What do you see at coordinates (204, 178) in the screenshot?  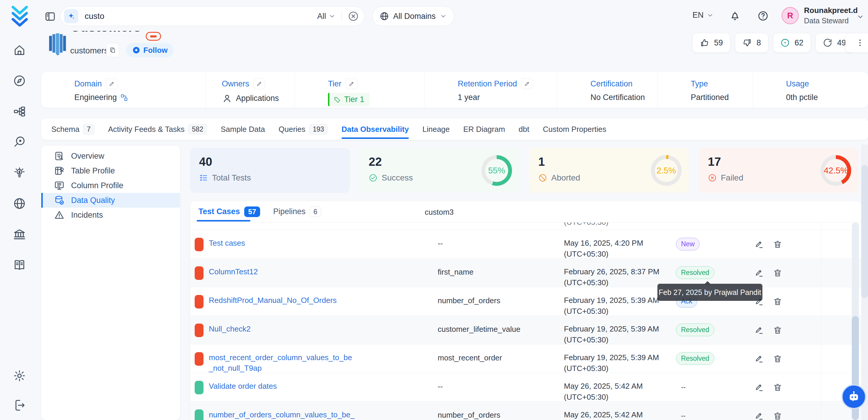 I see `checklist-icon` at bounding box center [204, 178].